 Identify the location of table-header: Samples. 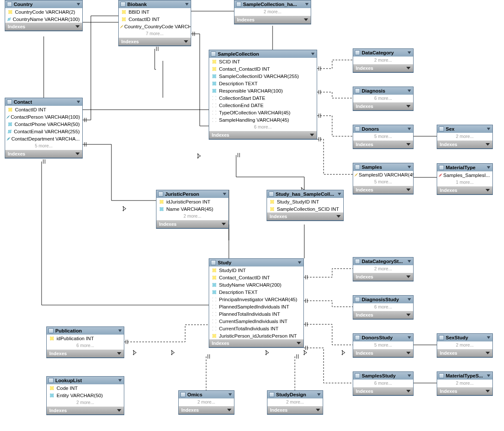
(383, 167).